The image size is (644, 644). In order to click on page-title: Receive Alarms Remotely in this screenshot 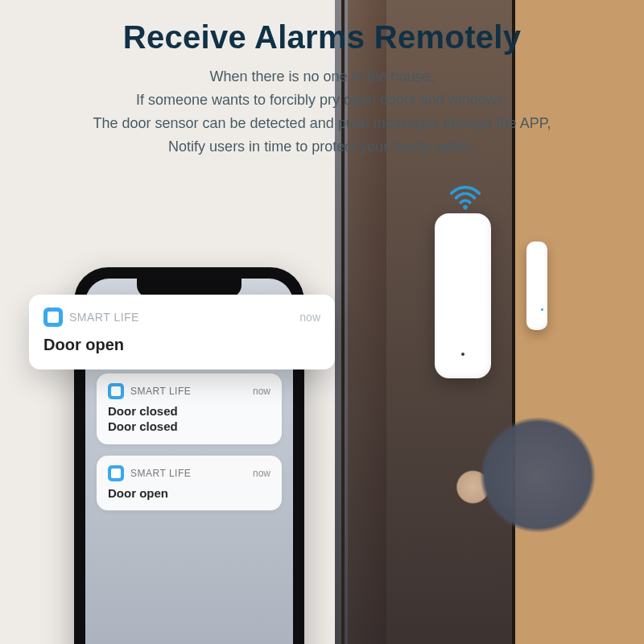, I will do `click(322, 37)`.